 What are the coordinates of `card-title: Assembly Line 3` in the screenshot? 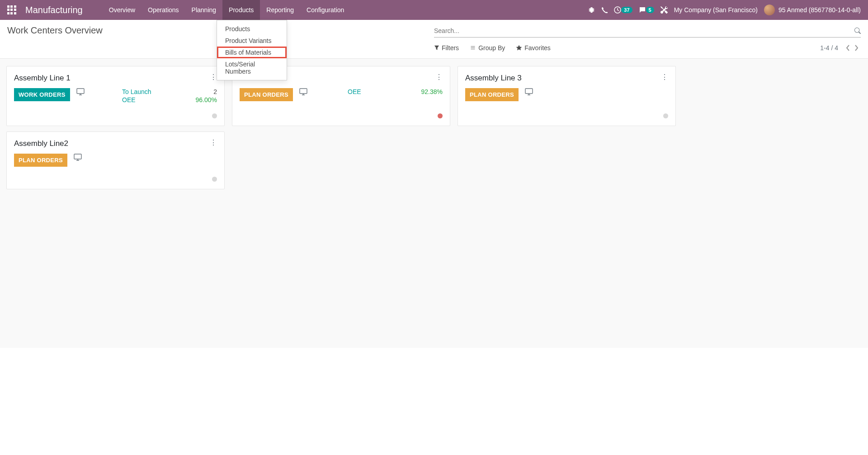 It's located at (494, 78).